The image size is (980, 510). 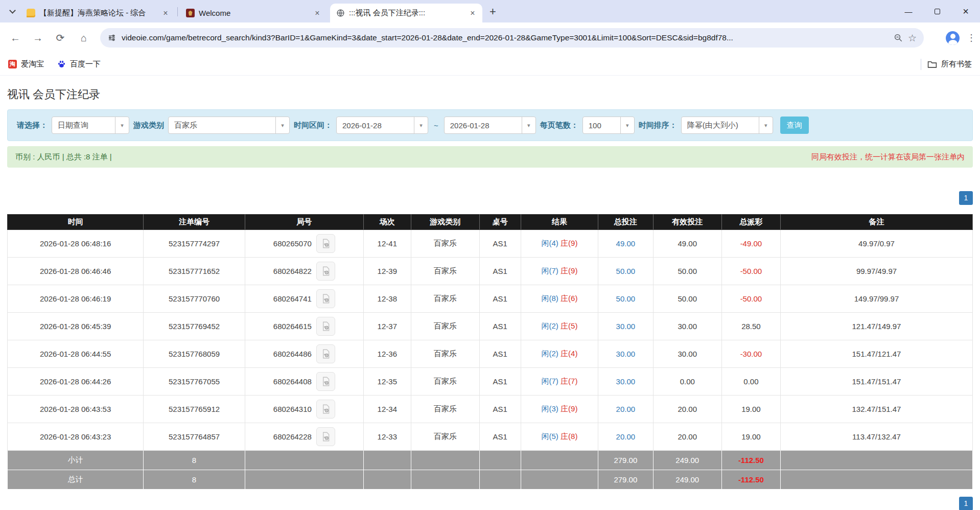 I want to click on footer-payout: -112.50, so click(x=751, y=460).